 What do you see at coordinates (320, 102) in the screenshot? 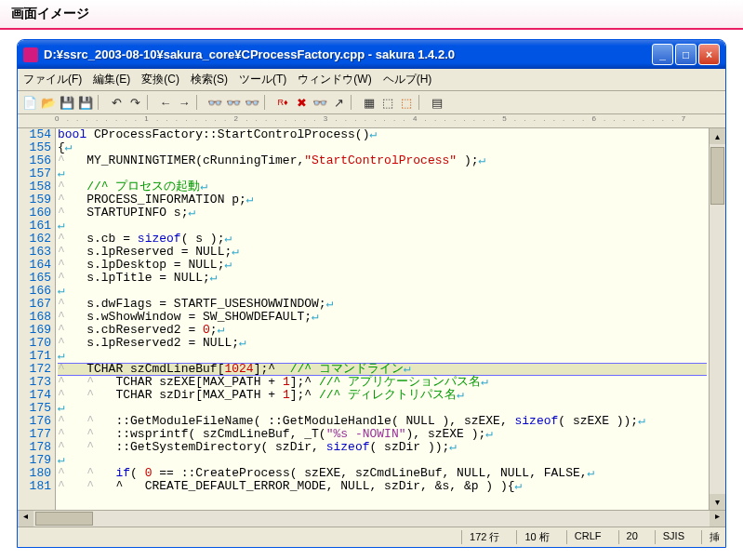
I see `find-refresh-icon: 👓` at bounding box center [320, 102].